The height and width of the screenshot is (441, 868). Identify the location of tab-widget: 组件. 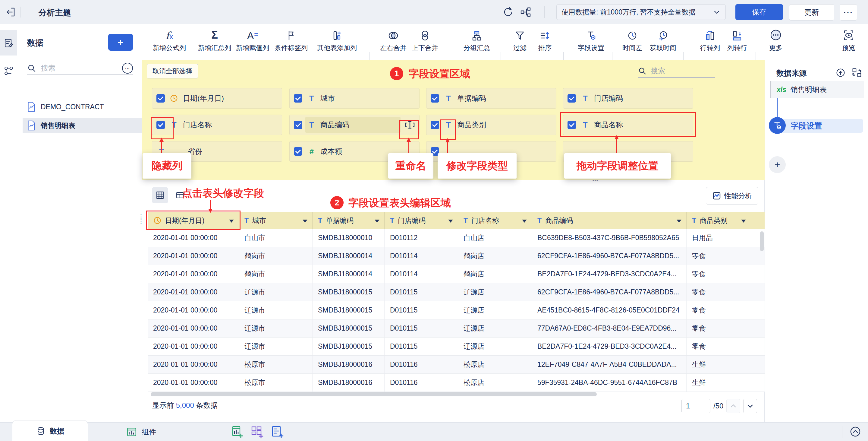
(141, 432).